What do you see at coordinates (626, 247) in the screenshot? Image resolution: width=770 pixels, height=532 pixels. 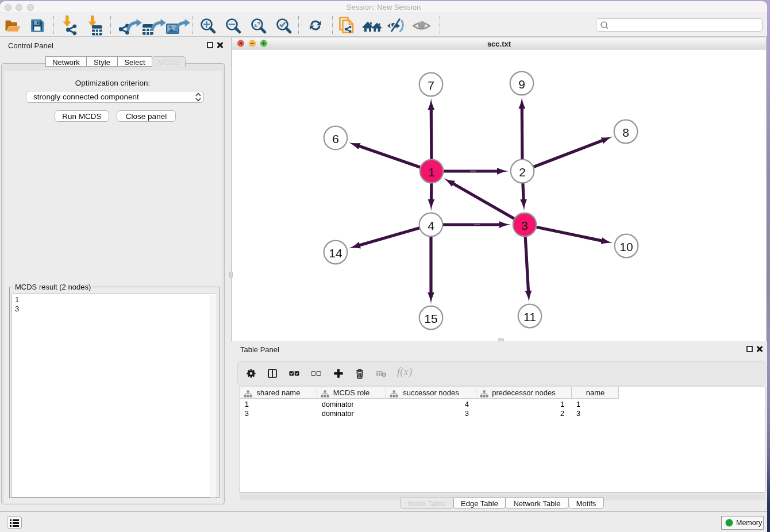 I see `svg-text: 10` at bounding box center [626, 247].